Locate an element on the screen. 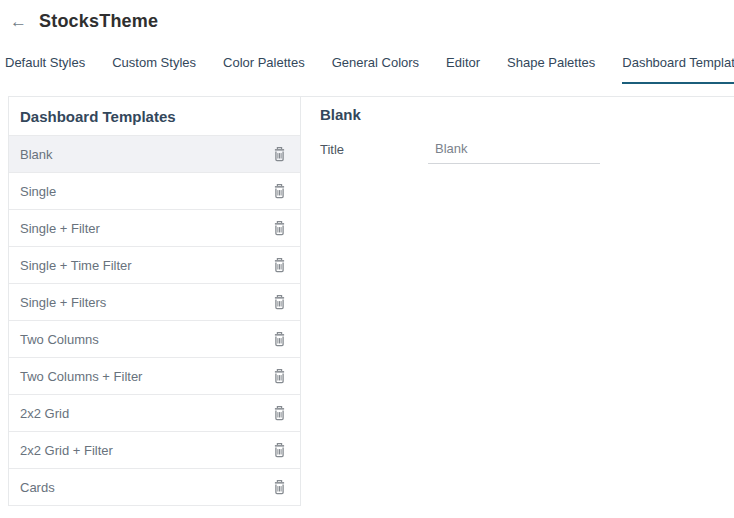  list-item-label: Single is located at coordinates (146, 192).